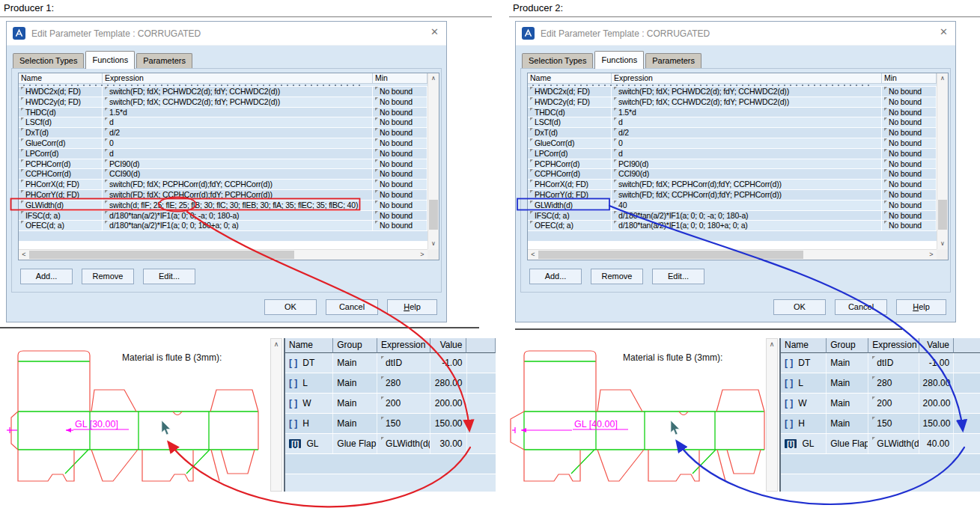  Describe the element at coordinates (738, 206) in the screenshot. I see `function-row-glwidth: GLWidth(d)40No bound` at that location.